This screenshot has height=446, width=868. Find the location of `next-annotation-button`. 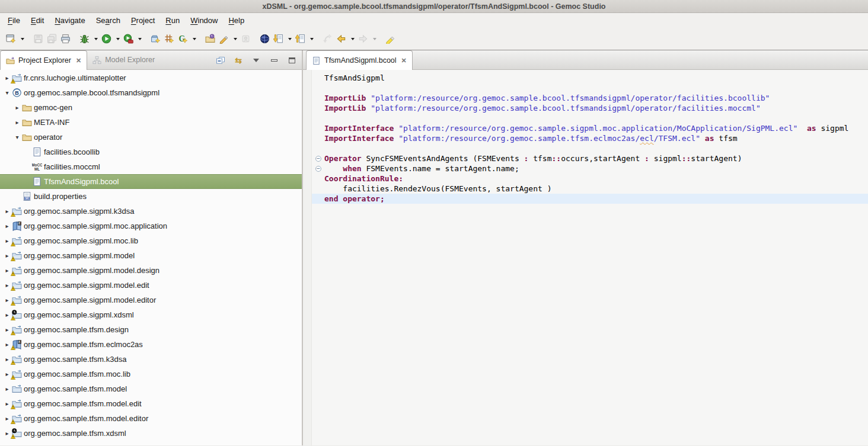

next-annotation-button is located at coordinates (279, 39).